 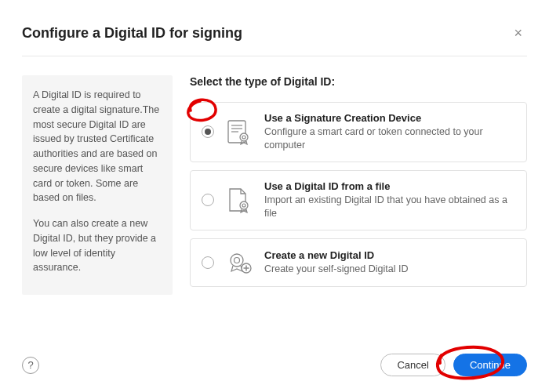 I want to click on option-create-new: Create a new Digital ID Create your self…, so click(x=358, y=263).